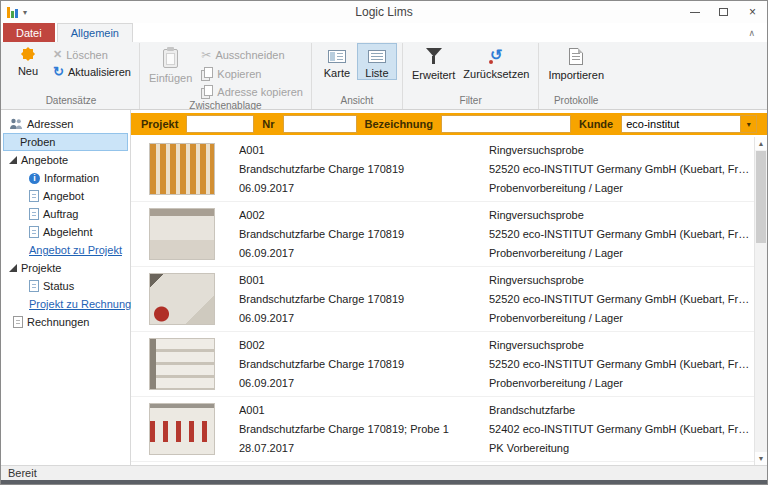  I want to click on sidebar-item-angebote: Angebote, so click(66, 160).